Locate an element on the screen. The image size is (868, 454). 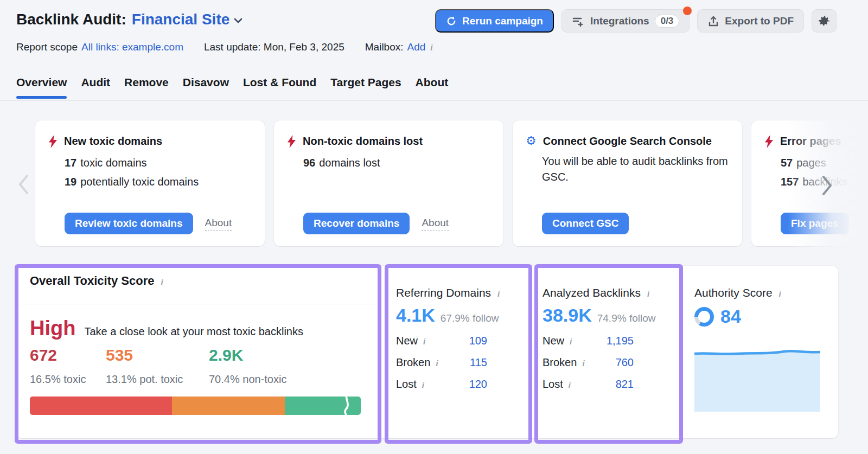
toxicity-stacked-bar is located at coordinates (195, 406).